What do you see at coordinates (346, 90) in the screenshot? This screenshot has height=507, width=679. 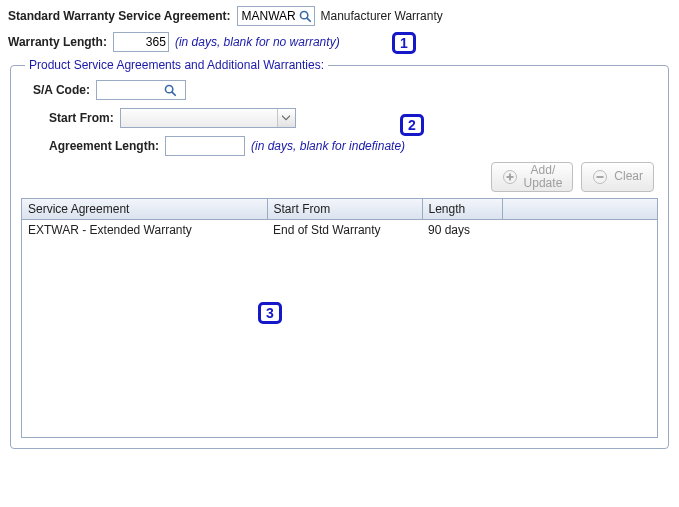 I see `sa-code-row: S/A Code:` at bounding box center [346, 90].